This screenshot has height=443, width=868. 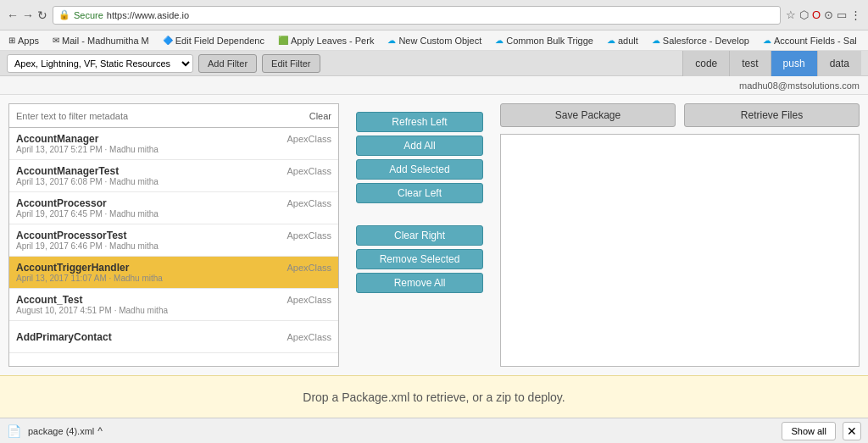 I want to click on list-item: Account_Test ApexClass August 10, 2017 4…, so click(x=174, y=305).